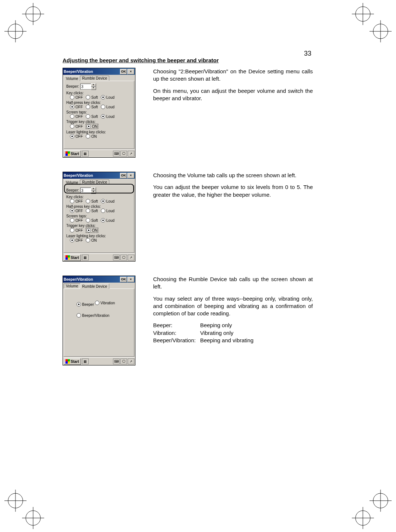 The width and height of the screenshot is (396, 532). Describe the element at coordinates (233, 95) in the screenshot. I see `paragraph: On this menu, you can adjust the beeper …` at that location.